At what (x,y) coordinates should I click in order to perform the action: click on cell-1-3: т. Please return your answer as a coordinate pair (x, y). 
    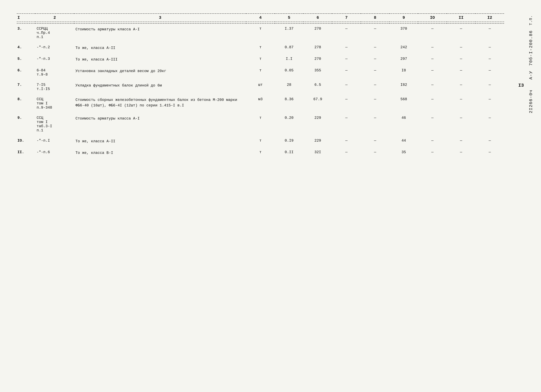
    Looking at the image, I should click on (260, 48).